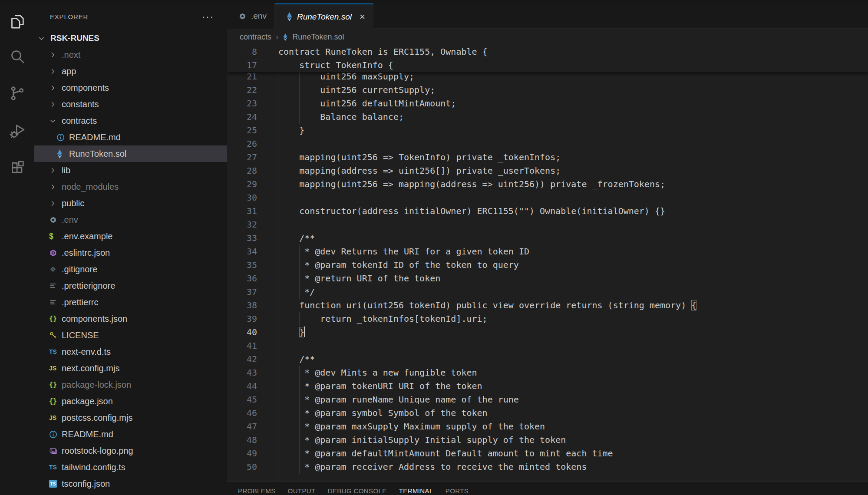 The height and width of the screenshot is (495, 868). I want to click on tree-file-.gitignore: .gitignore, so click(131, 269).